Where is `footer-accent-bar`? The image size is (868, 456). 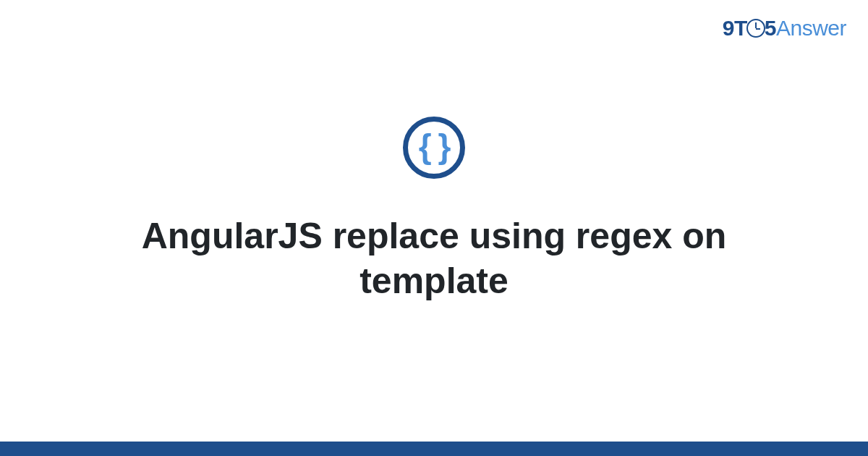
footer-accent-bar is located at coordinates (434, 449).